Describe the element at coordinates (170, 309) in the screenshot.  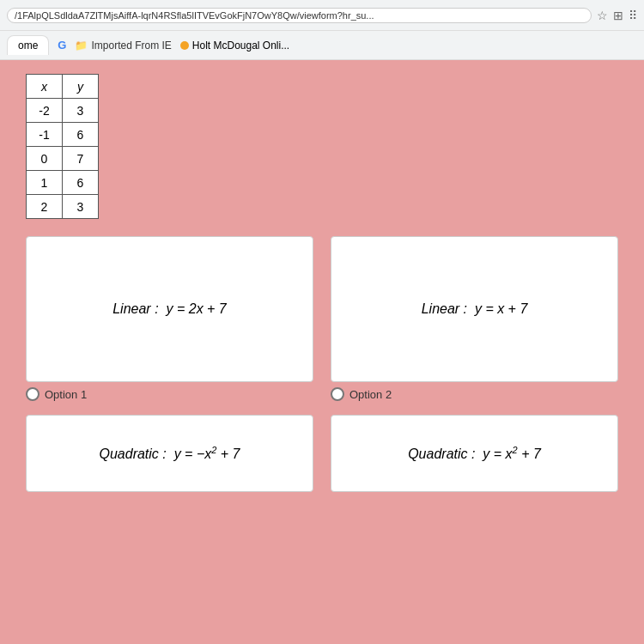
I see `formula-1: Linear : y = 2x + 7` at that location.